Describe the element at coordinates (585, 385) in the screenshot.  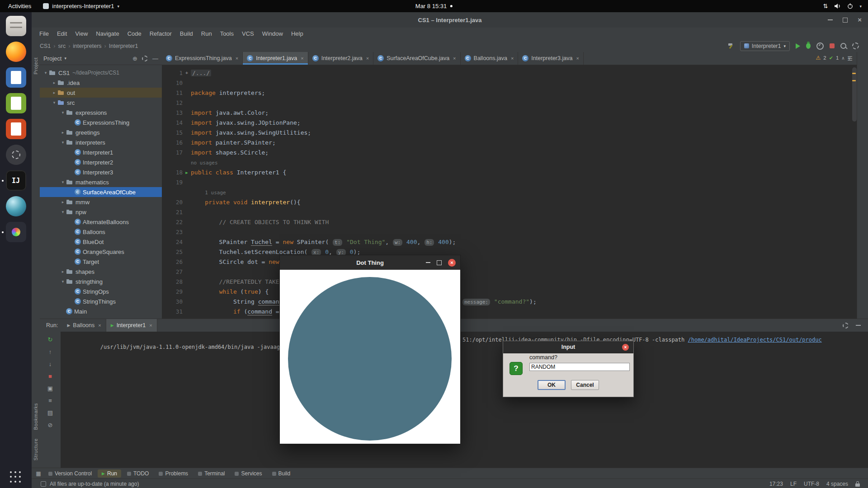
I see `cancel-button: Cancel` at that location.